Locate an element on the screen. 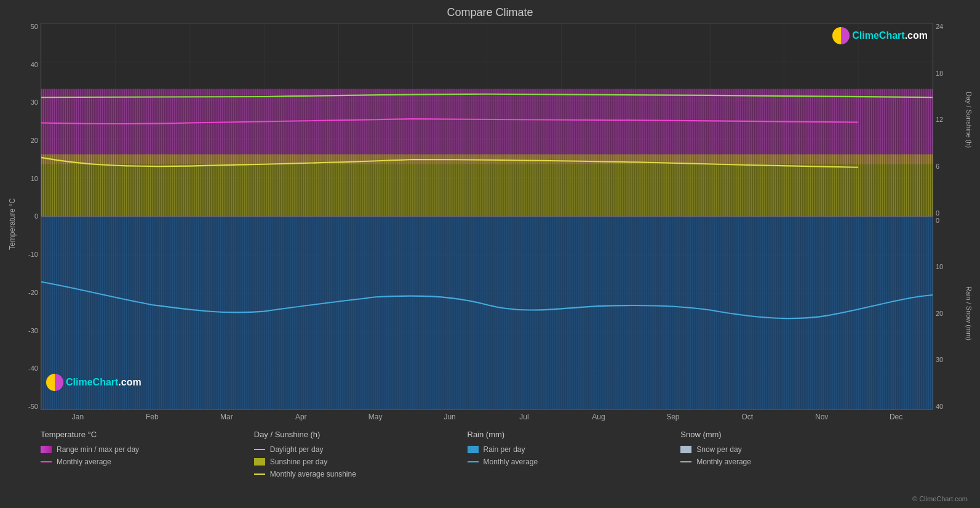 The image size is (980, 508). logo-text-bottom: ClimeChart.com is located at coordinates (103, 382).